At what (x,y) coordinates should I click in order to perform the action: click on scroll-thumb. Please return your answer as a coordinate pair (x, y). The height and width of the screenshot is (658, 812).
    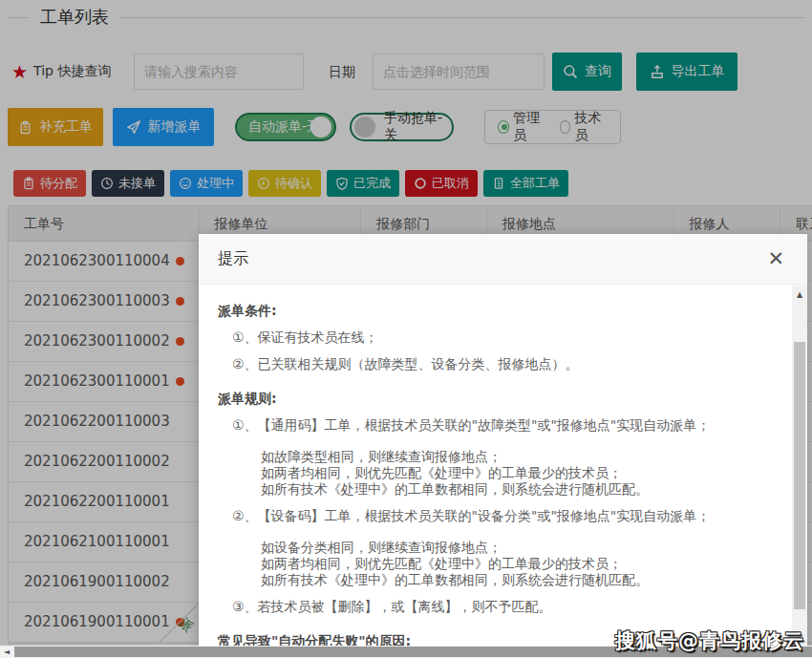
    Looking at the image, I should click on (800, 476).